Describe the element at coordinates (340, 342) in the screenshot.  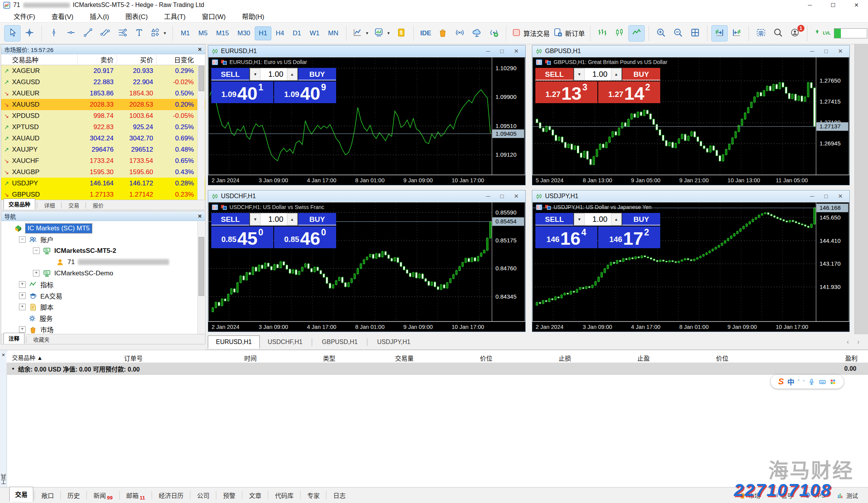
I see `chart-tab-gbpusd: GBPUSD,H1` at that location.